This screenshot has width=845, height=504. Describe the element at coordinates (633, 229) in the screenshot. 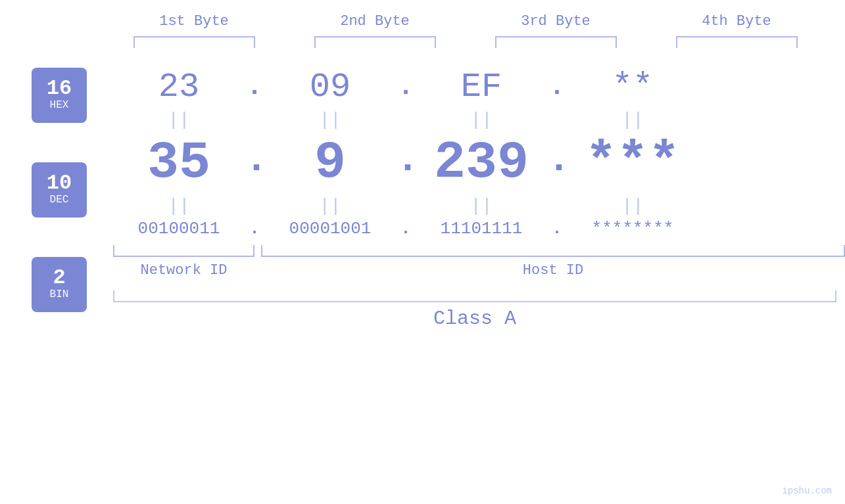

I see `bin-b4: ********` at that location.